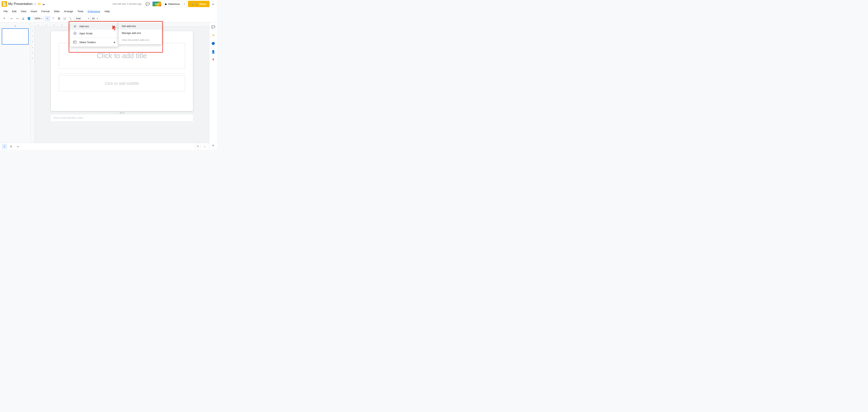 The height and width of the screenshot is (412, 868). Describe the element at coordinates (174, 4) in the screenshot. I see `slideshow-label: Slideshow` at that location.